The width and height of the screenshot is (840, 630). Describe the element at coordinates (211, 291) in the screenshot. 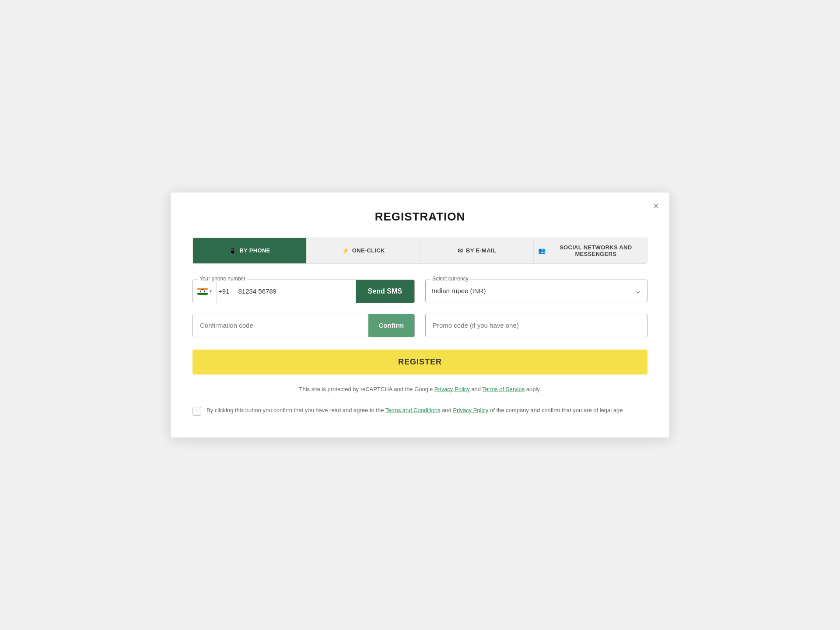

I see `country-chevron-icon: ▾` at that location.